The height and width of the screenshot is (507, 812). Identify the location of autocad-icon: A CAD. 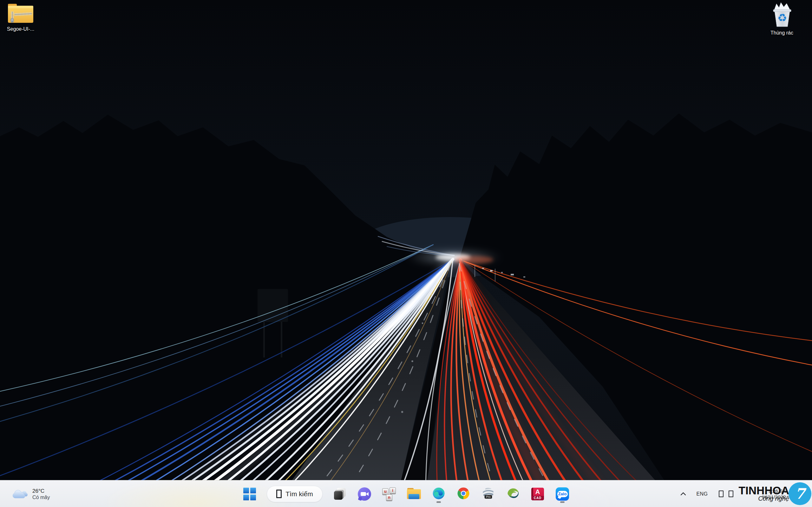
(538, 494).